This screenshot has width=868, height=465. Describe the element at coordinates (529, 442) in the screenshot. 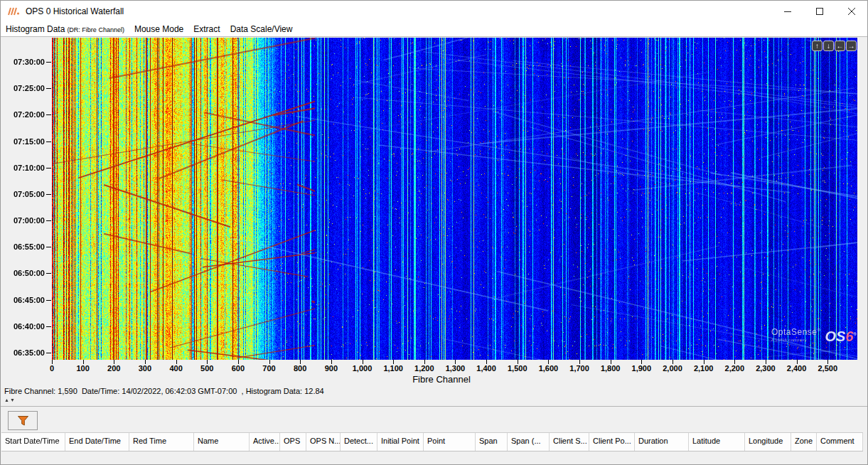

I see `column-header-span: Span (...` at that location.